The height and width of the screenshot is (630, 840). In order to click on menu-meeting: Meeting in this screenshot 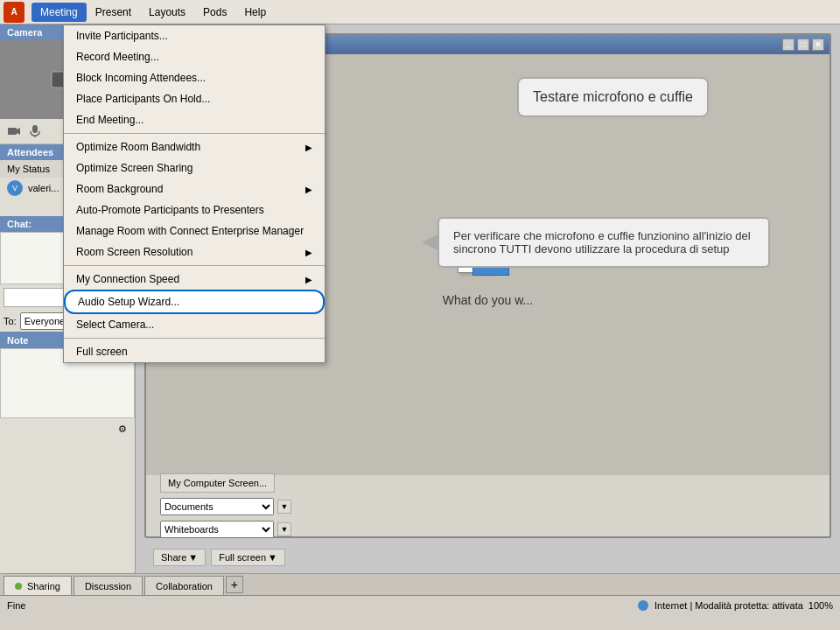, I will do `click(60, 12)`.